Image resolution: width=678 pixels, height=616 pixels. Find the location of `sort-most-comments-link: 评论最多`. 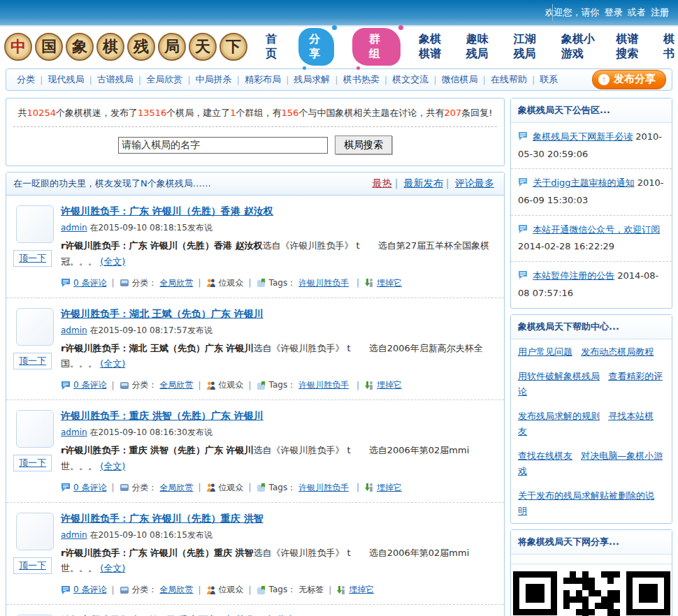

sort-most-comments-link: 评论最多 is located at coordinates (475, 183).